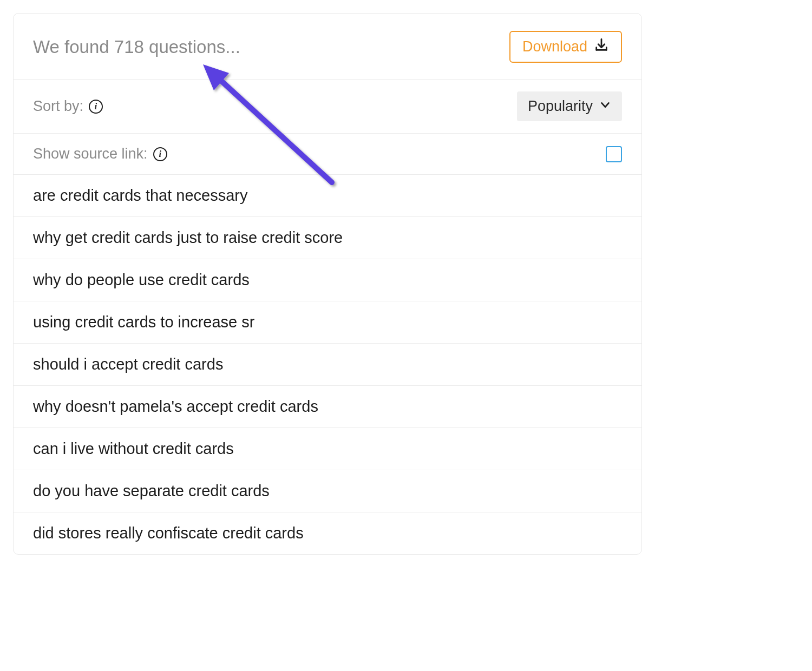 The image size is (812, 671). I want to click on list-item: are credit cards that necessary, so click(328, 196).